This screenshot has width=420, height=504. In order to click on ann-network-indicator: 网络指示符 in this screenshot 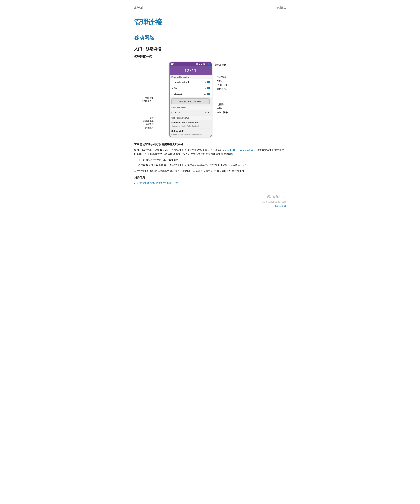, I will do `click(228, 65)`.